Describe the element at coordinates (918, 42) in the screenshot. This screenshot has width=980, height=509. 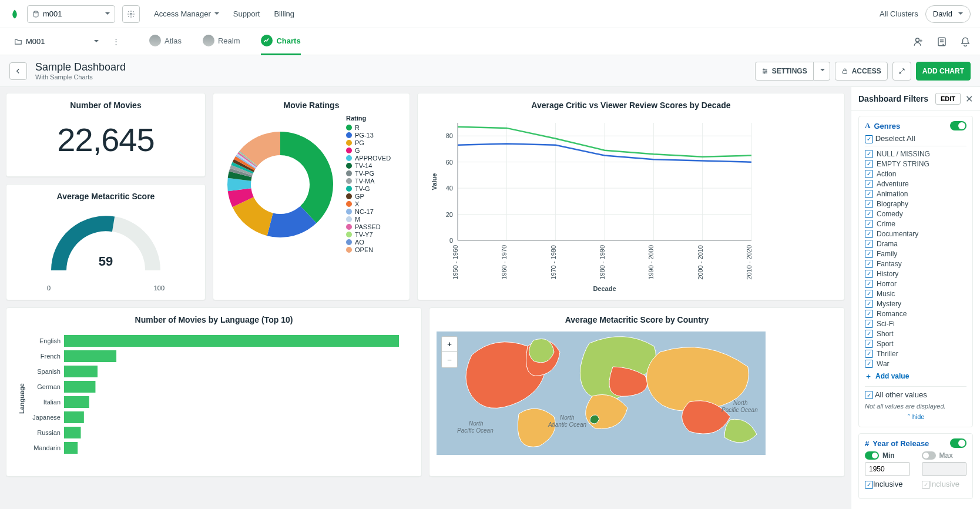
I see `invite-user-button` at that location.